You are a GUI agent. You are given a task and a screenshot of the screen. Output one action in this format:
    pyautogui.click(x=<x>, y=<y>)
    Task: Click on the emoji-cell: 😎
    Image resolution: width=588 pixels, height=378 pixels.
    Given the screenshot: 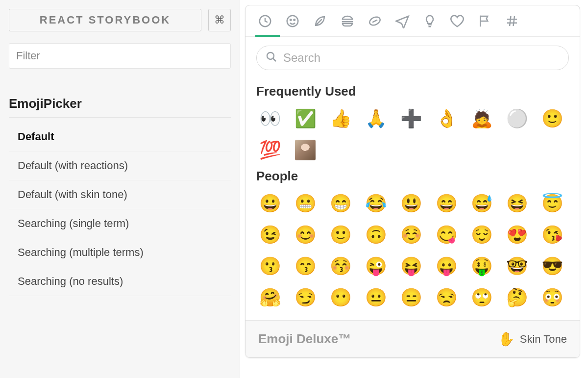 What is the action you would take?
    pyautogui.click(x=552, y=266)
    